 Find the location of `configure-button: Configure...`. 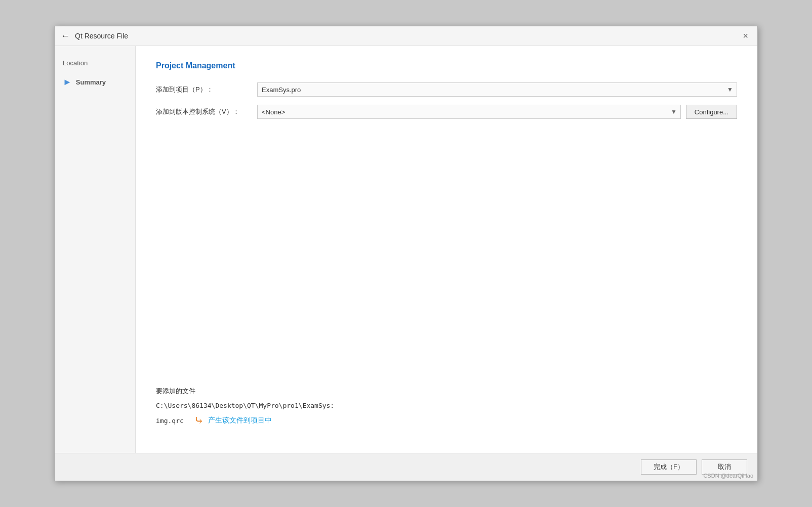

configure-button: Configure... is located at coordinates (712, 112).